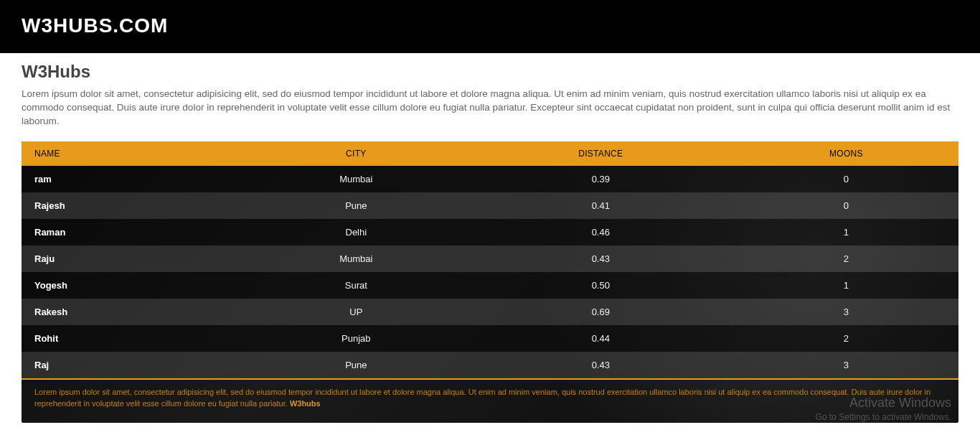  What do you see at coordinates (133, 205) in the screenshot?
I see `cell-name: Rajesh` at bounding box center [133, 205].